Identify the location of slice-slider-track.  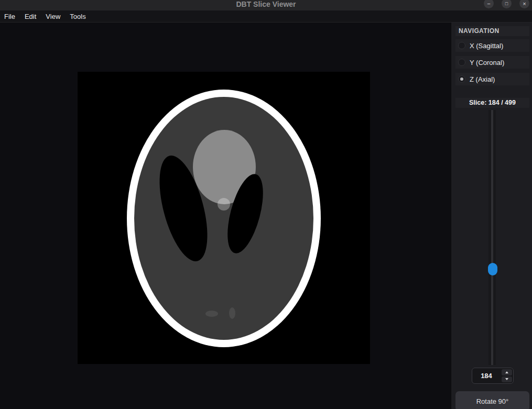
(492, 238).